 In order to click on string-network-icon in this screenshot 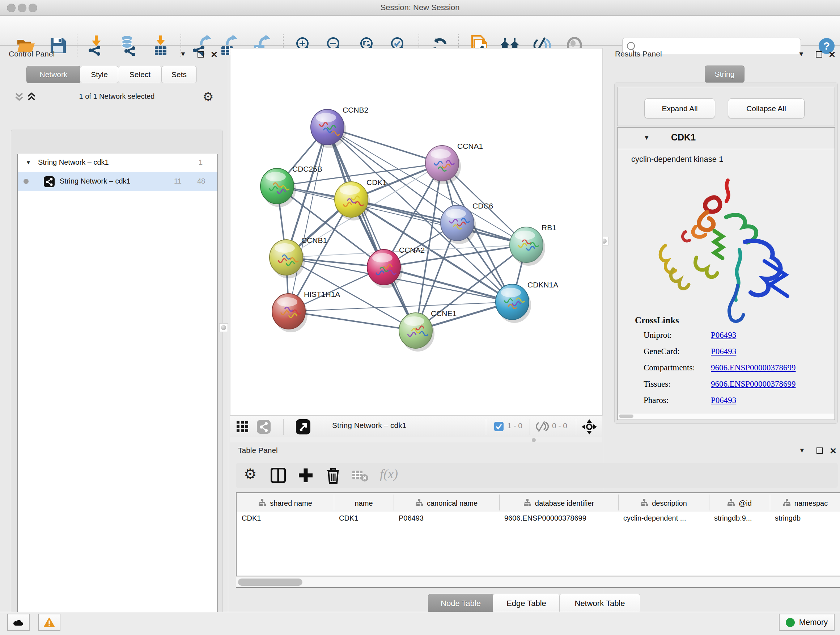, I will do `click(49, 182)`.